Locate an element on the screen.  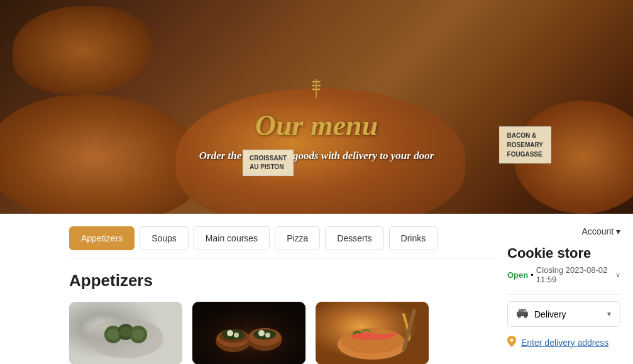
category-tabs: Appetizers Soups Main courses Pizza Dess… is located at coordinates (282, 243).